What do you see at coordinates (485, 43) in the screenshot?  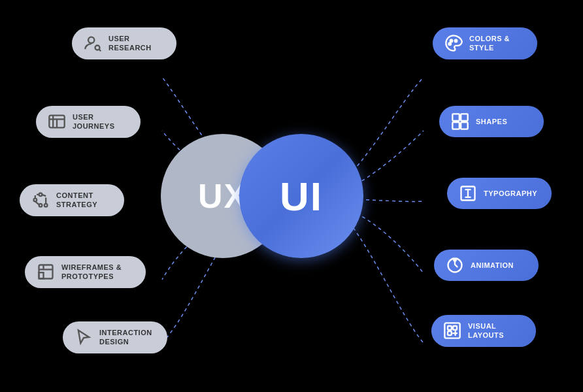 I see `pill-colors: COLORS &STYLE` at bounding box center [485, 43].